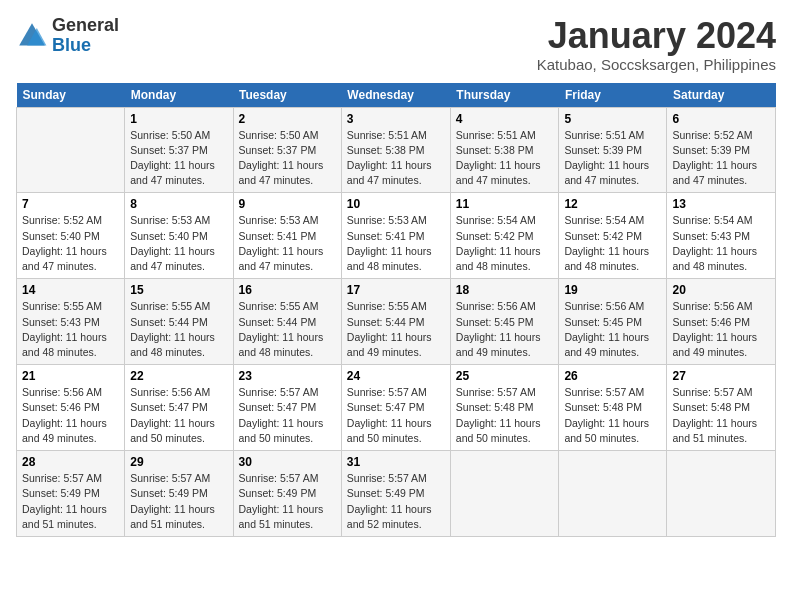 The height and width of the screenshot is (612, 792). Describe the element at coordinates (71, 322) in the screenshot. I see `calendar-cell: 14Sunrise: 5:55 AM Sunset: 5:43 PM Dayli…` at that location.